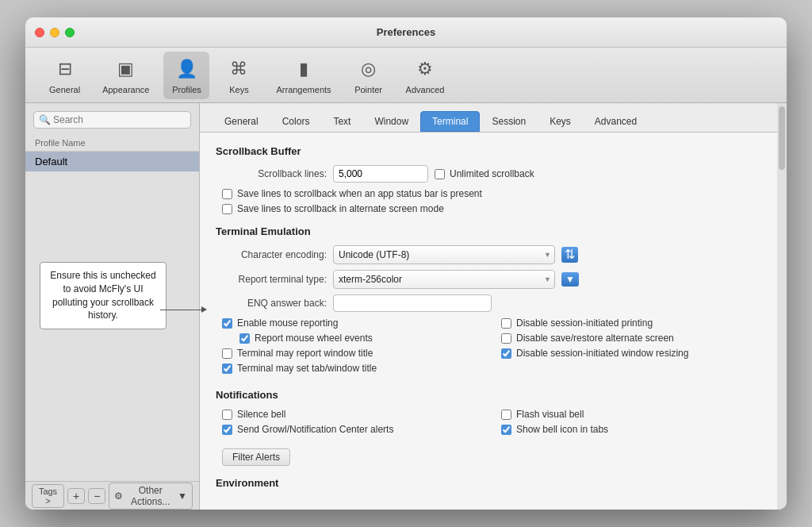 Image resolution: width=812 pixels, height=527 pixels. I want to click on advanced-icon: ⚙, so click(425, 69).